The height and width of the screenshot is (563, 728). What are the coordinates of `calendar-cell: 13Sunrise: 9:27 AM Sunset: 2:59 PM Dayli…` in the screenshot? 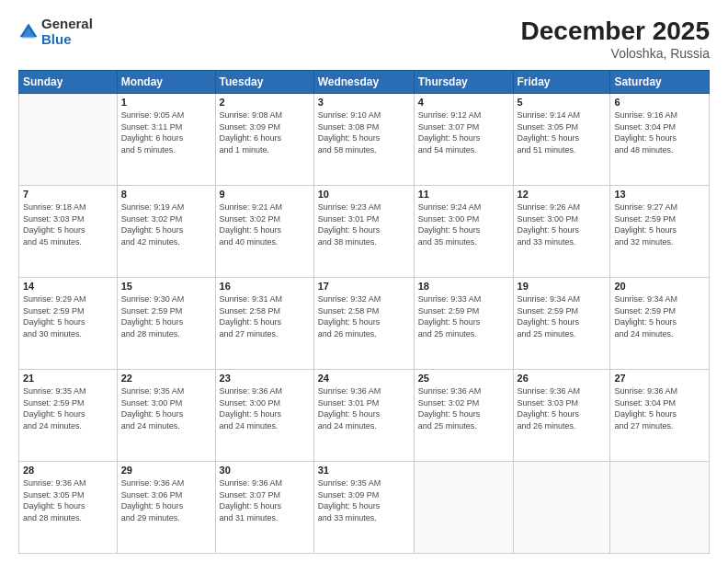 It's located at (660, 232).